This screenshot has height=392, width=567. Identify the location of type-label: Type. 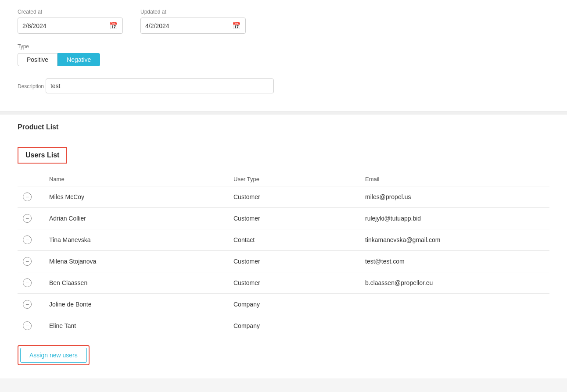
(23, 46).